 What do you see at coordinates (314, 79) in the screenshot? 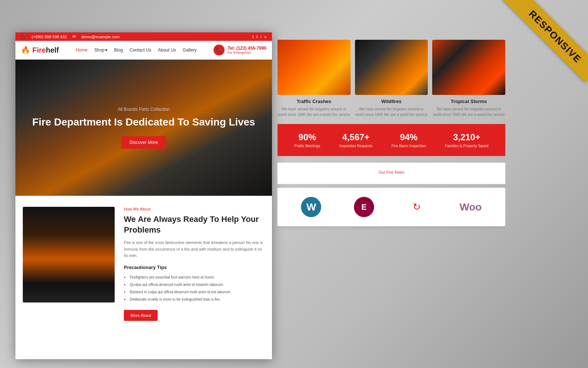
I see `service-card-1: Traffic Crashes We have served fire brig…` at bounding box center [314, 79].